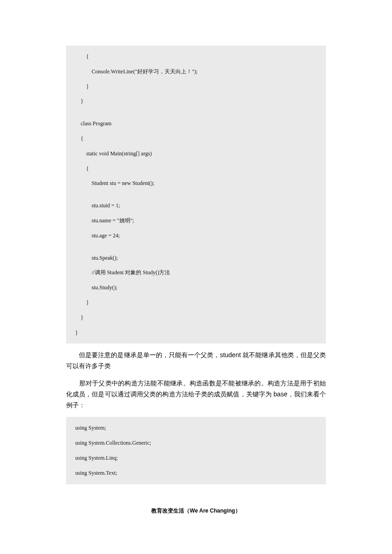 This screenshot has width=392, height=554. What do you see at coordinates (196, 72) in the screenshot?
I see `code-line: Console.WriteLine("好好学习，天天向上！");` at bounding box center [196, 72].